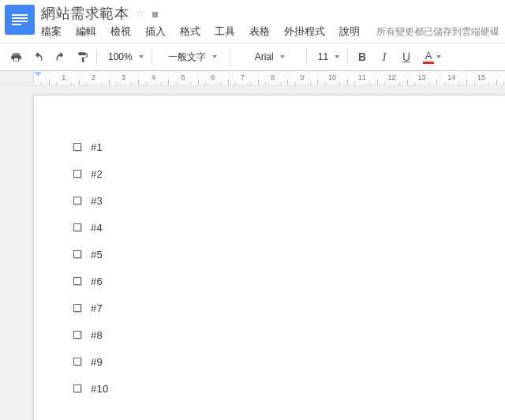 Image resolution: width=505 pixels, height=420 pixels. I want to click on indent-marker, so click(38, 74).